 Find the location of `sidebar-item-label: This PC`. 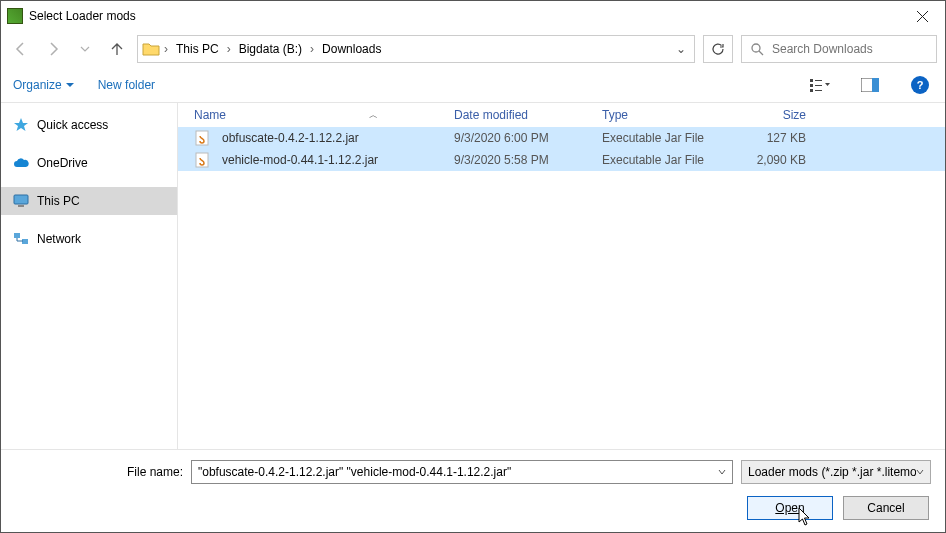

sidebar-item-label: This PC is located at coordinates (58, 201).